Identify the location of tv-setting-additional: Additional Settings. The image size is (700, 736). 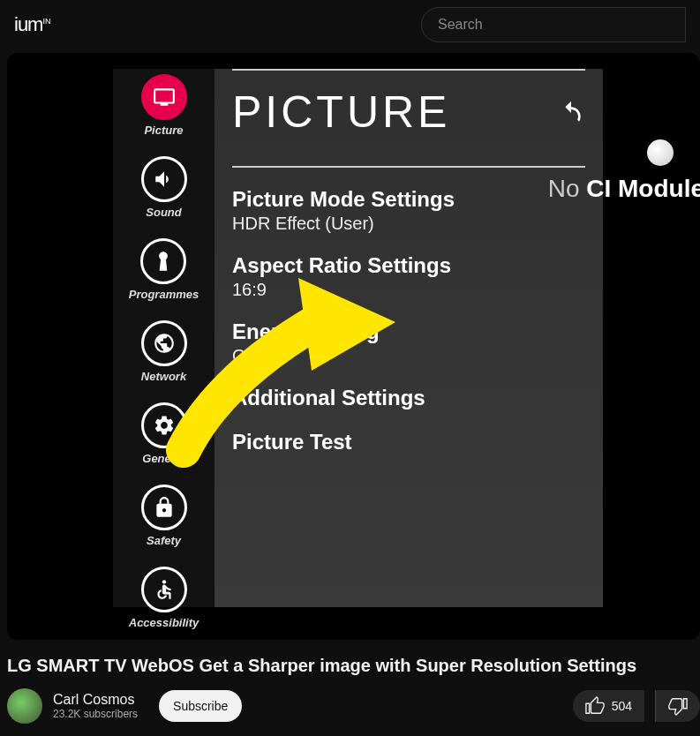
(409, 398).